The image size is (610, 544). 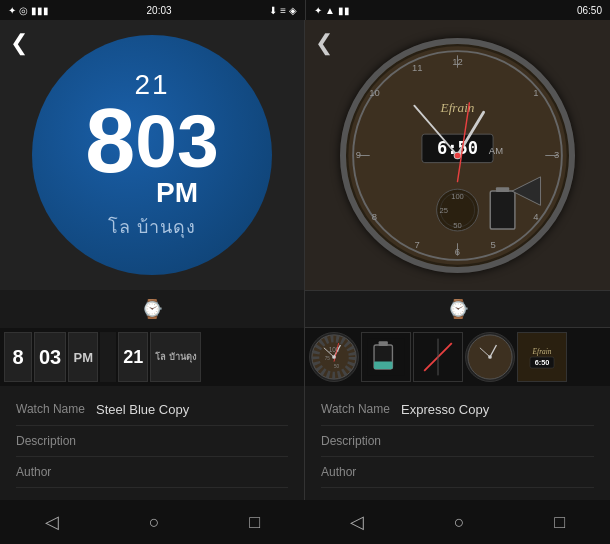 What do you see at coordinates (458, 443) in the screenshot?
I see `right-info-section: Watch Name Expresso Copy Description Aut…` at bounding box center [458, 443].